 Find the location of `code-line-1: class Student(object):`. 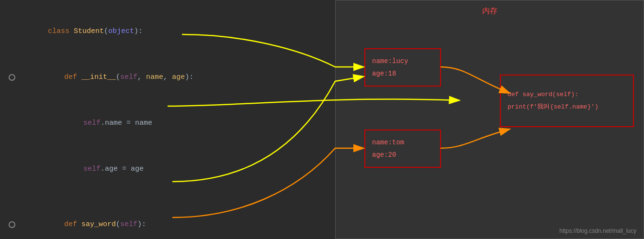

code-line-1: class Student(object): is located at coordinates (170, 32).